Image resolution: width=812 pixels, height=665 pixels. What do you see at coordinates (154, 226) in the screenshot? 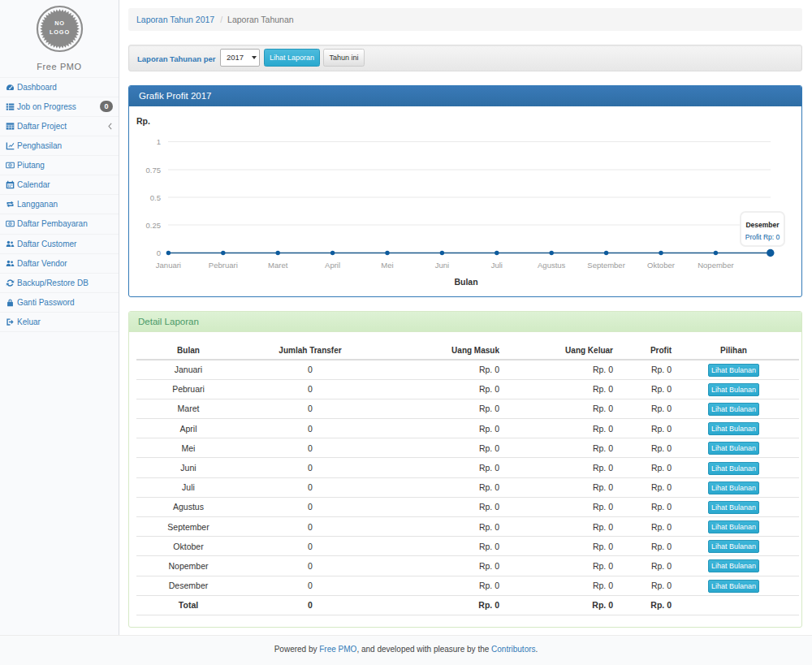
I see `svg-text: 0.25` at bounding box center [154, 226].